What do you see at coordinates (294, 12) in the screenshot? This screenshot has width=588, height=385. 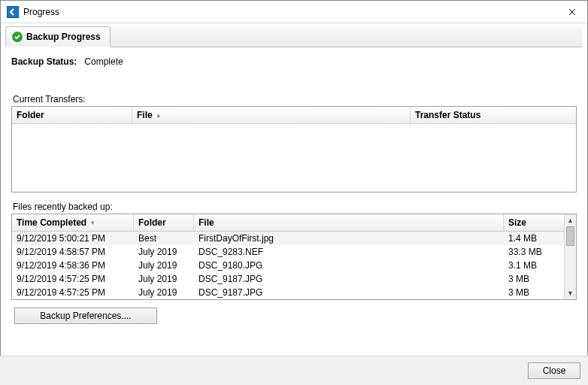 I see `titlebar: Progress` at bounding box center [294, 12].